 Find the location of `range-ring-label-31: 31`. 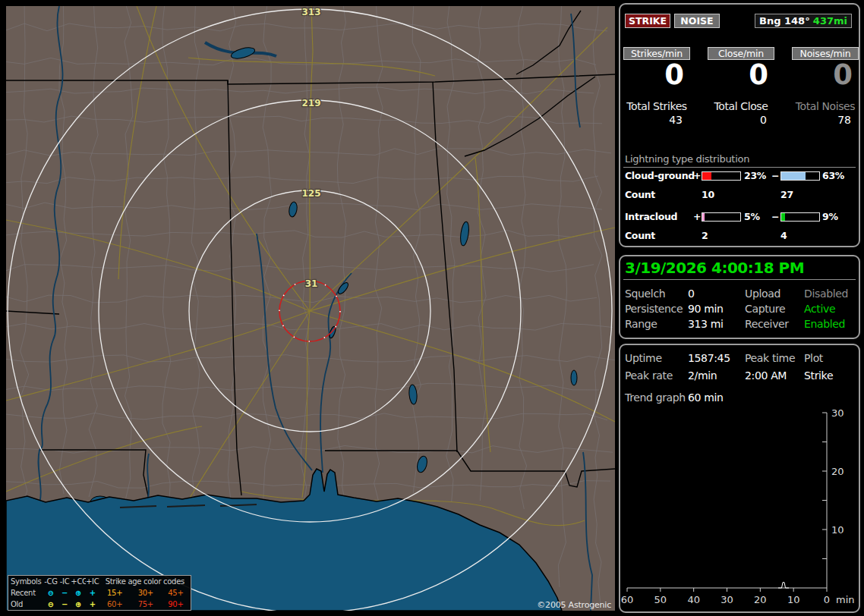

range-ring-label-31: 31 is located at coordinates (311, 284).